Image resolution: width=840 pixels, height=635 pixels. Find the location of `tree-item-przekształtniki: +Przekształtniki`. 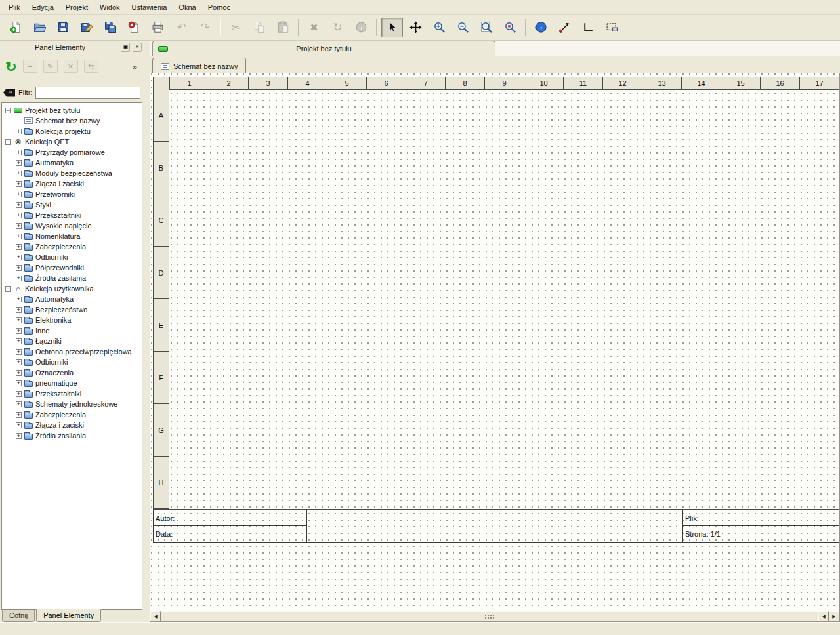

tree-item-przekształtniki: +Przekształtniki is located at coordinates (72, 215).